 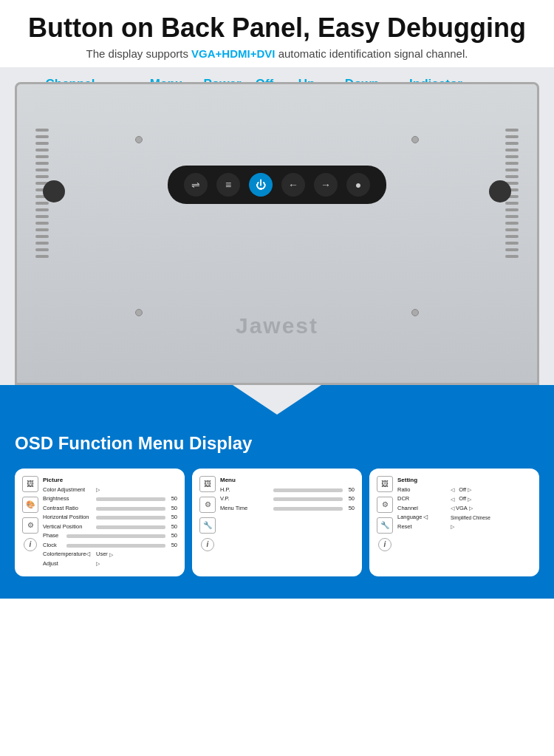 What do you see at coordinates (277, 443) in the screenshot?
I see `osd-title: OSD Function Menu Display` at bounding box center [277, 443].